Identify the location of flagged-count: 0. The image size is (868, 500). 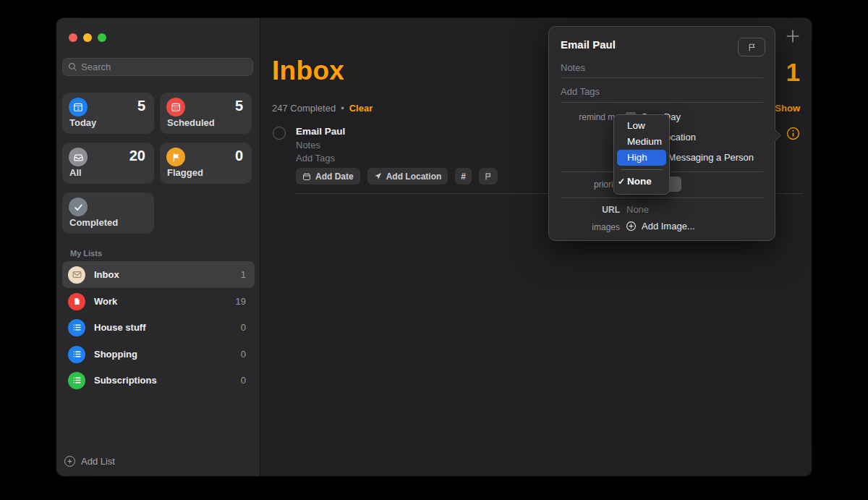
(239, 156).